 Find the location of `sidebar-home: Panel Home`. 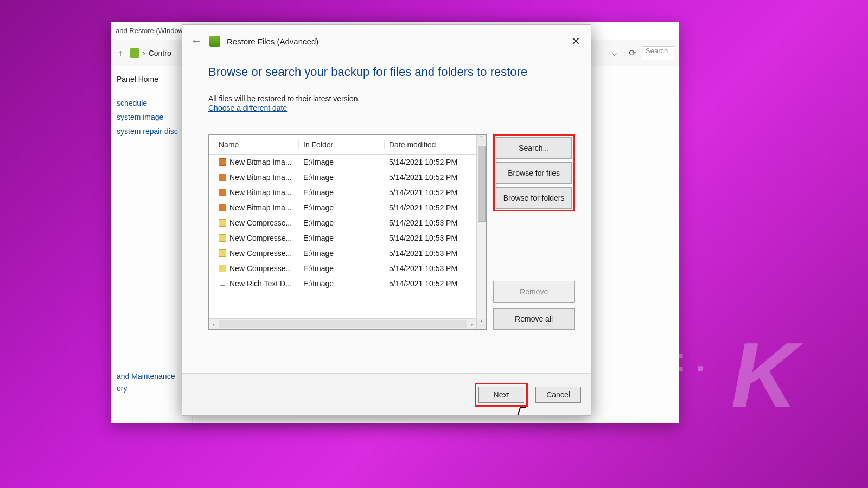

sidebar-home: Panel Home is located at coordinates (152, 79).